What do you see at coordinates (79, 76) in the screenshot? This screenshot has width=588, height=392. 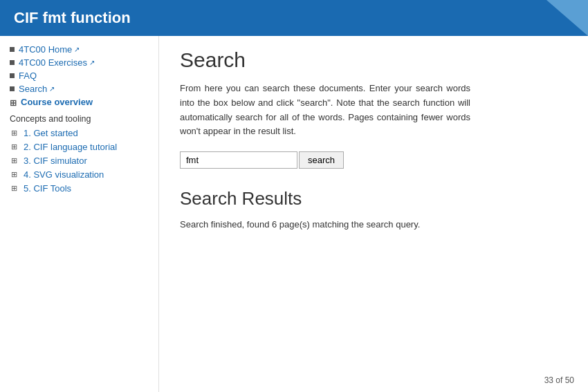 I see `sidebar-nav-item-faq: FAQ` at bounding box center [79, 76].